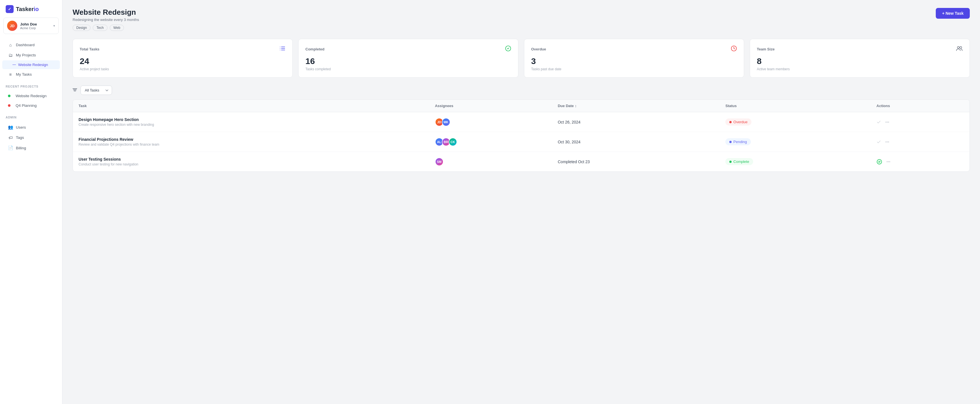 This screenshot has height=404, width=980. Describe the element at coordinates (31, 96) in the screenshot. I see `sidebar-item-website-redesign-proj: Website Redesign` at that location.